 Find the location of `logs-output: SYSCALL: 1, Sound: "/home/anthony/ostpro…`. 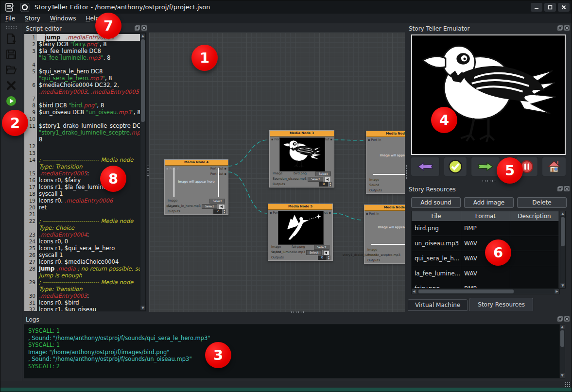

logs-output: SYSCALL: 1, Sound: "/home/anthony/ostpro… is located at coordinates (292, 351).